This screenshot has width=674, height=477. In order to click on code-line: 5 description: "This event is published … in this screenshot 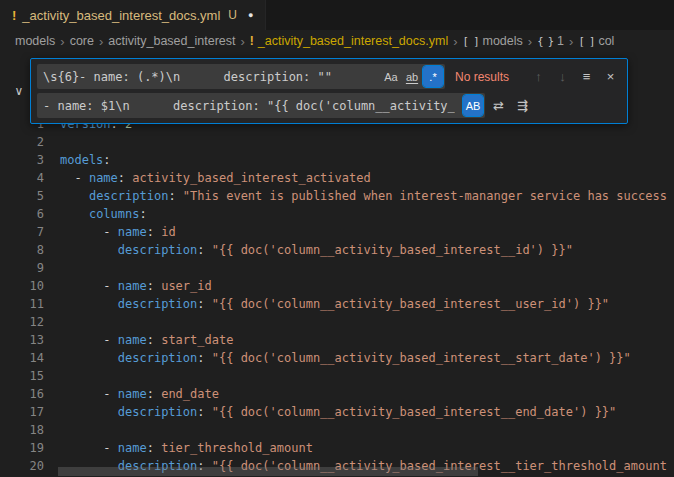, I will do `click(337, 196)`.